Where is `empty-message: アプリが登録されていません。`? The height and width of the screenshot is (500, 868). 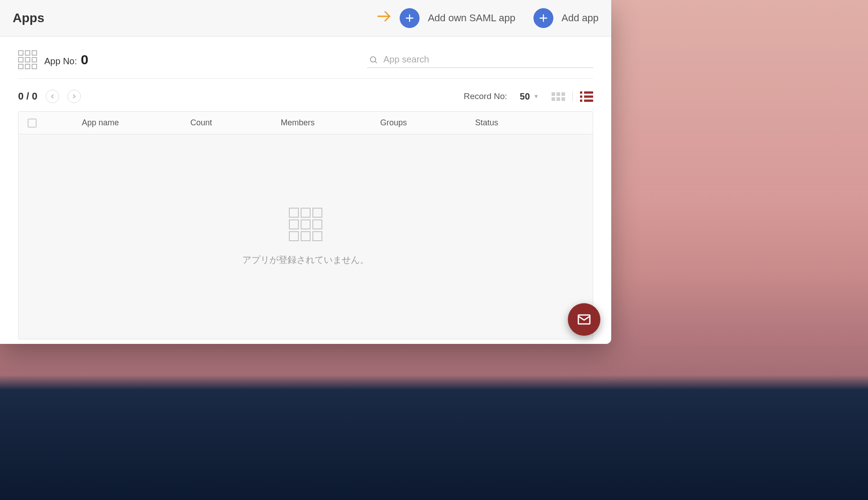
empty-message: アプリが登録されていません。 is located at coordinates (306, 260).